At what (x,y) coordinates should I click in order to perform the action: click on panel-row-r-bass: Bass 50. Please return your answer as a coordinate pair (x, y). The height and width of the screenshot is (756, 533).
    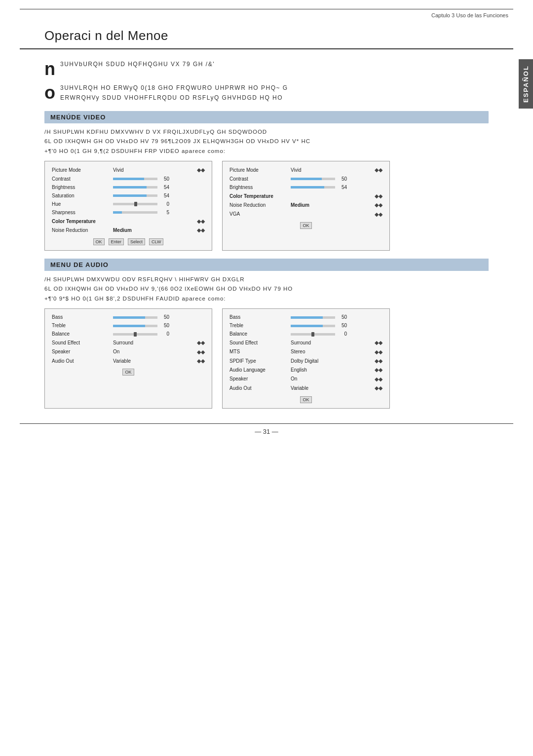
    Looking at the image, I should click on (306, 317).